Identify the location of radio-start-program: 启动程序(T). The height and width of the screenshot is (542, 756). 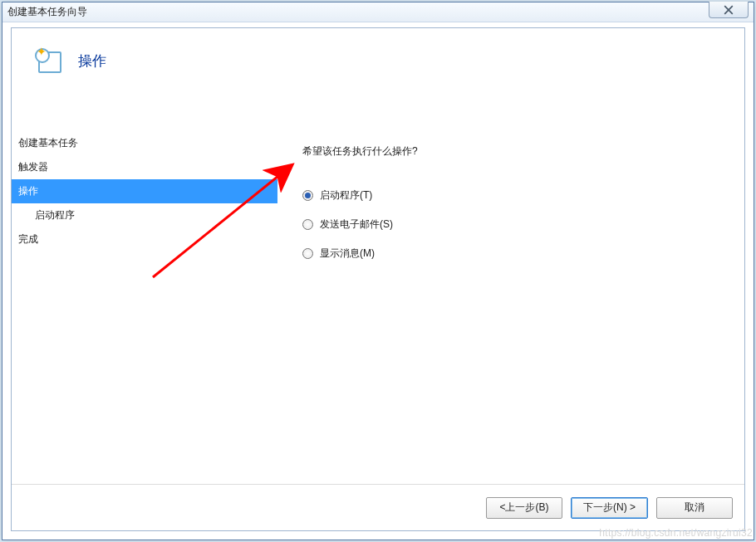
(519, 196).